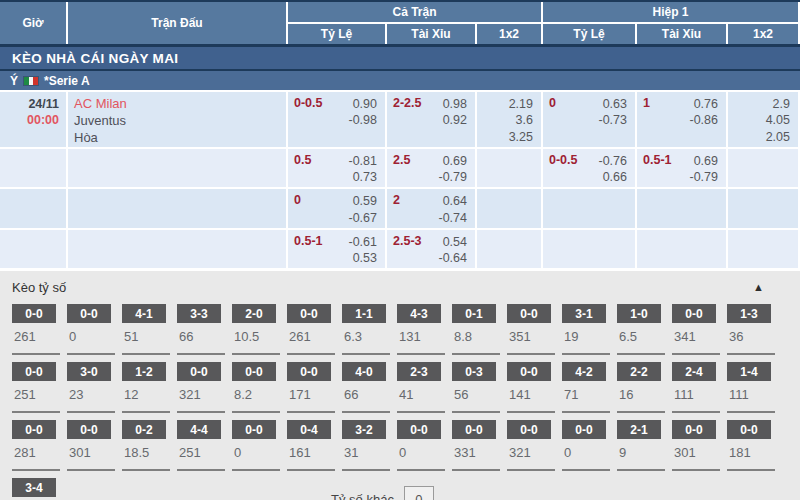 The image size is (800, 500). I want to click on odds-values: 0.76-0.86, so click(704, 112).